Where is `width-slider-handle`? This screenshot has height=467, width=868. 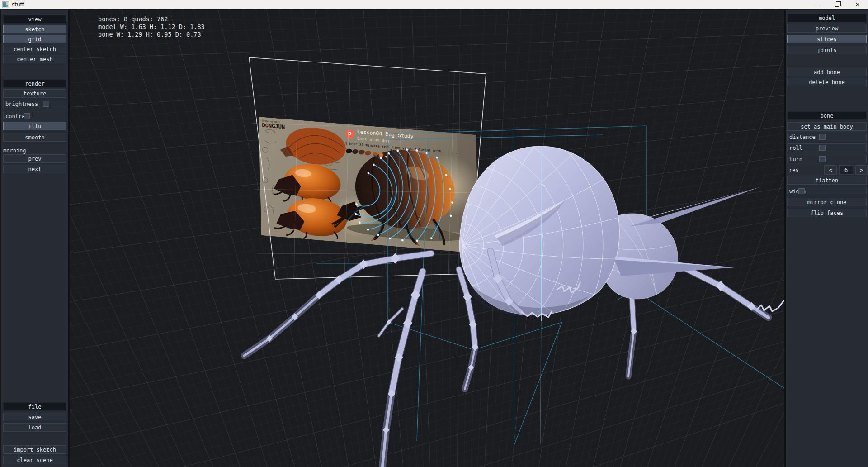 width-slider-handle is located at coordinates (802, 191).